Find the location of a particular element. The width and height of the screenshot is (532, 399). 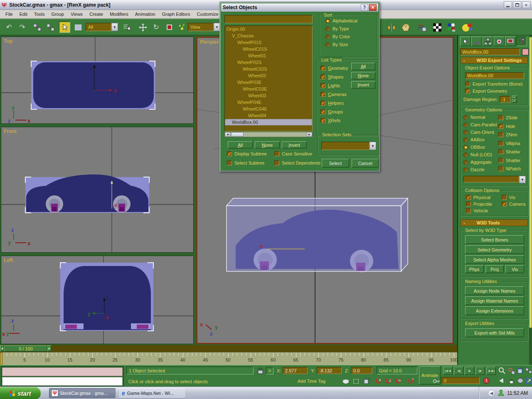

viewport-front: Front is located at coordinates (97, 190).